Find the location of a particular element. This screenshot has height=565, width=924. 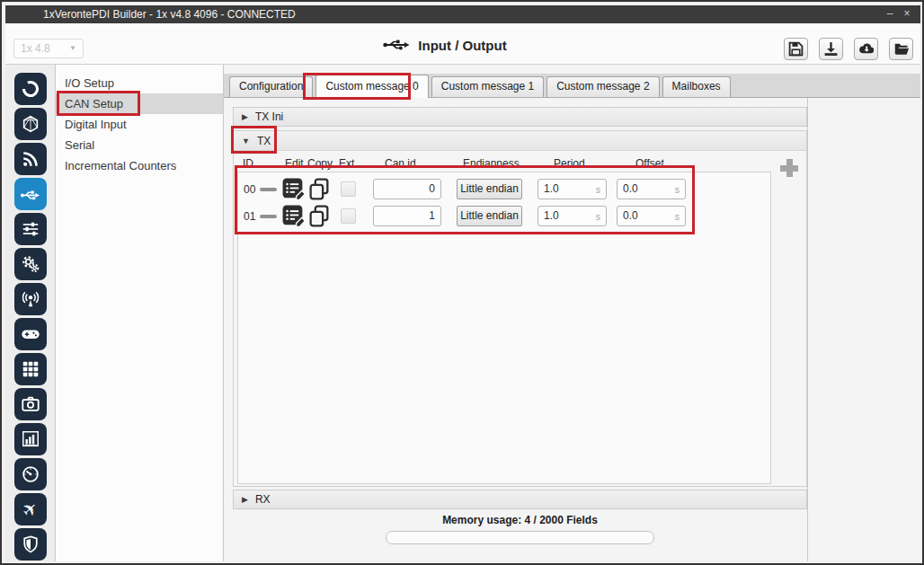

tabstrip: Configuration Custom message 0 Custom me… is located at coordinates (572, 86).